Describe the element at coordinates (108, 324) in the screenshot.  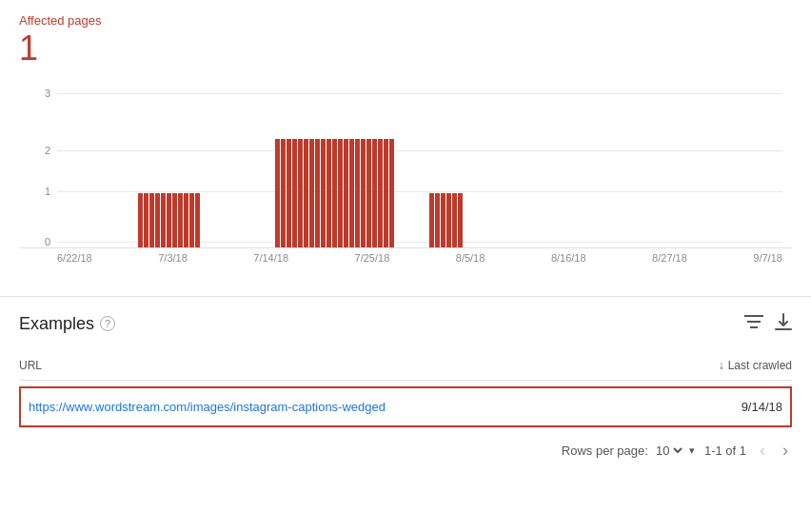
I see `help-icon: ?` at that location.